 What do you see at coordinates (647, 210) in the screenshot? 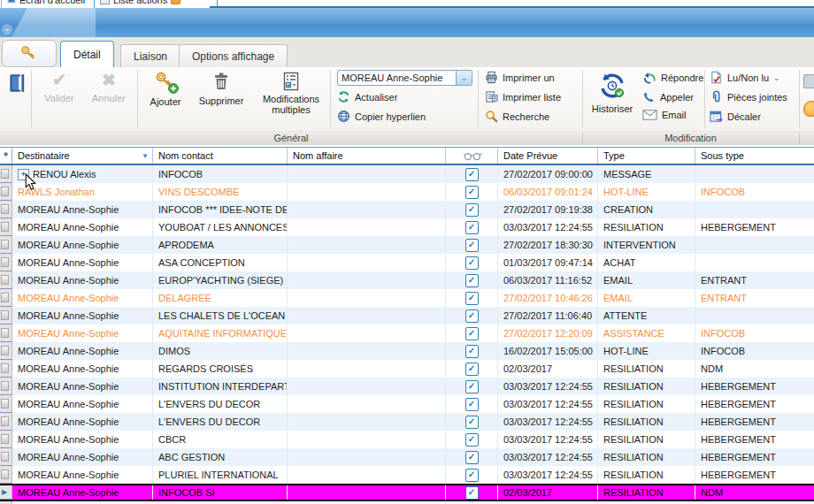
I see `cell-type: CREATION` at bounding box center [647, 210].